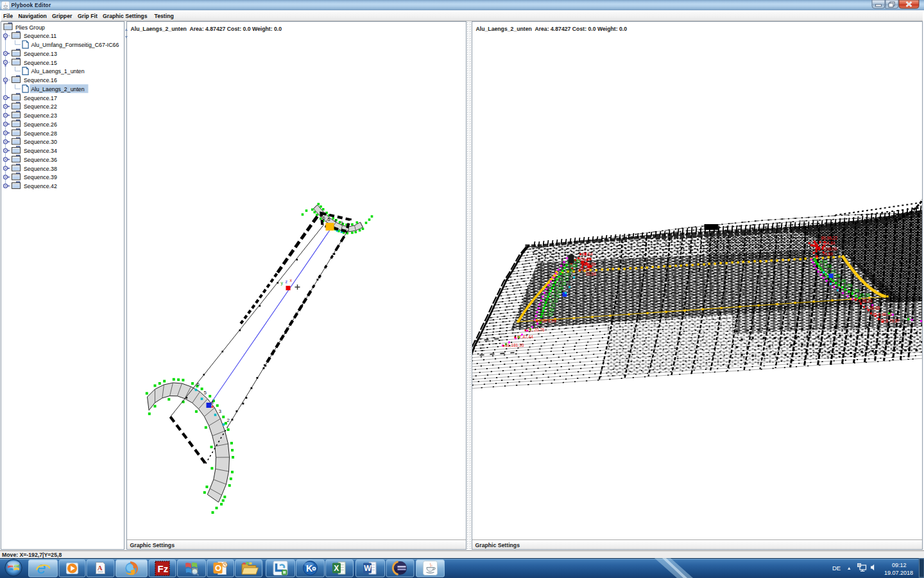 The width and height of the screenshot is (924, 578). Describe the element at coordinates (76, 45) in the screenshot. I see `svg-text: Alu_Umfang_Formseitig_C67-IC66` at that location.